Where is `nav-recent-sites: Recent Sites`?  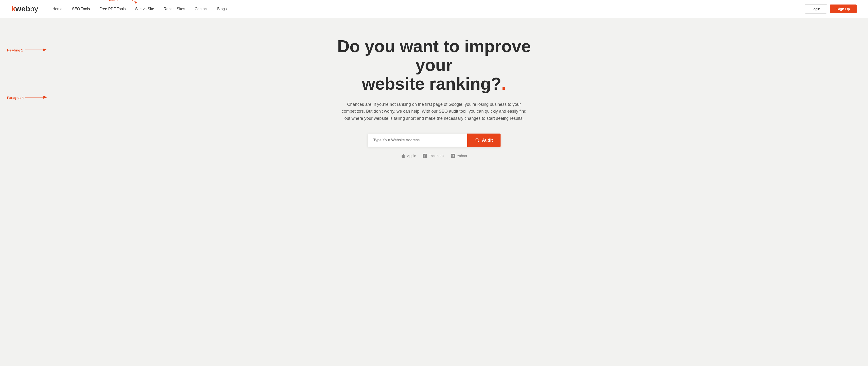
nav-recent-sites: Recent Sites is located at coordinates (175, 9).